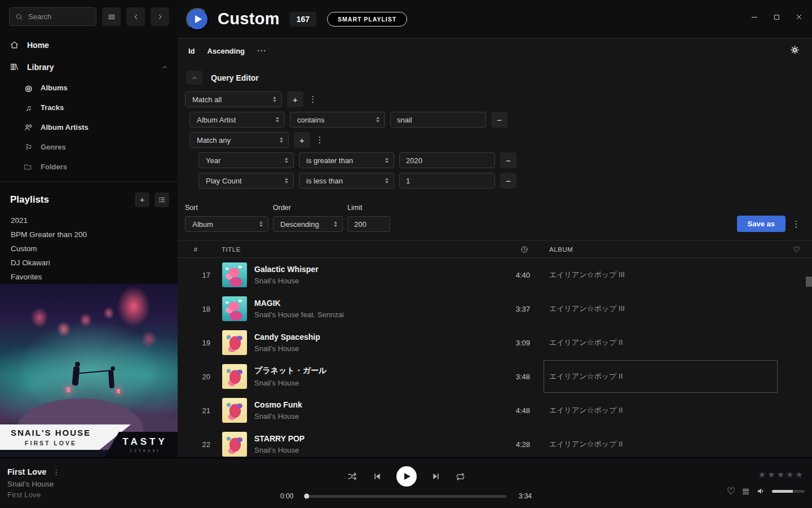  Describe the element at coordinates (233, 99) in the screenshot. I see `match-type-select: Match all` at that location.